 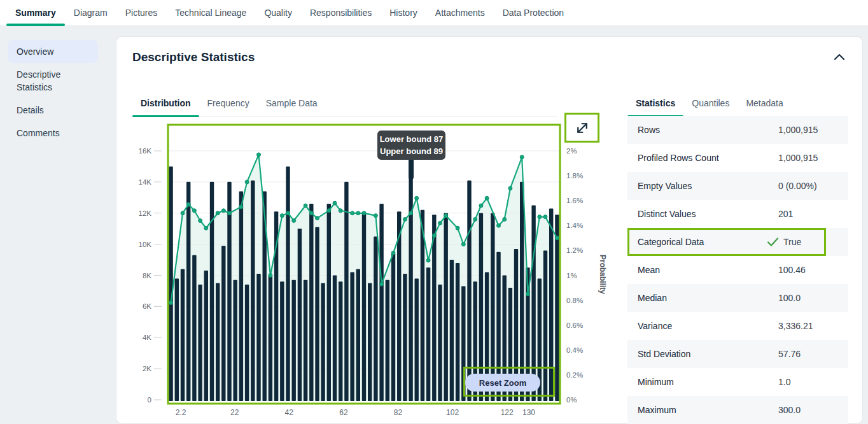 I want to click on stat-value: 201, so click(x=785, y=214).